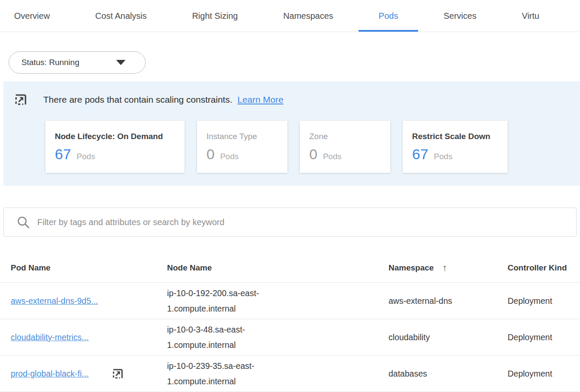 This screenshot has width=580, height=392. Describe the element at coordinates (225, 374) in the screenshot. I see `node-name-cell: ip-10-0-239-35.sa-east-1.compute.interna…` at that location.